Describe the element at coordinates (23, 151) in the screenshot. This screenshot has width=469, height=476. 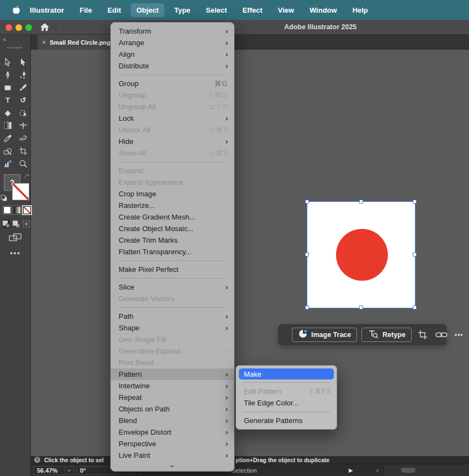
I see `artboard-tool` at that location.